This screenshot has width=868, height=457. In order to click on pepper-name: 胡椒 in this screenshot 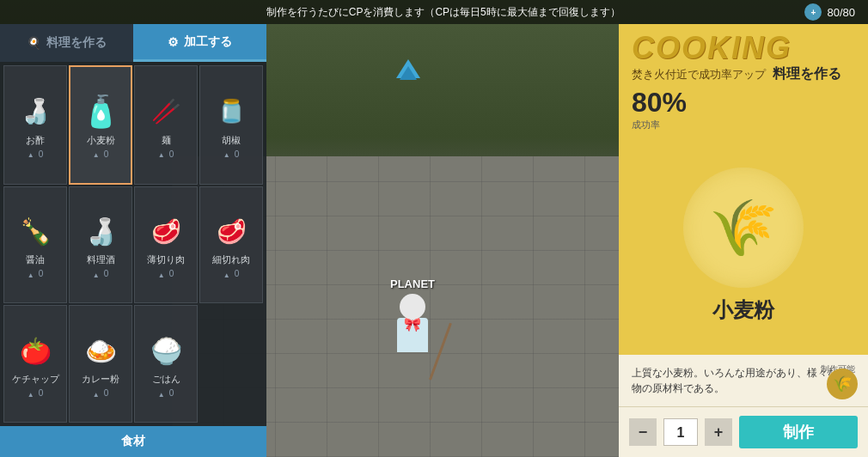, I will do `click(231, 141)`.